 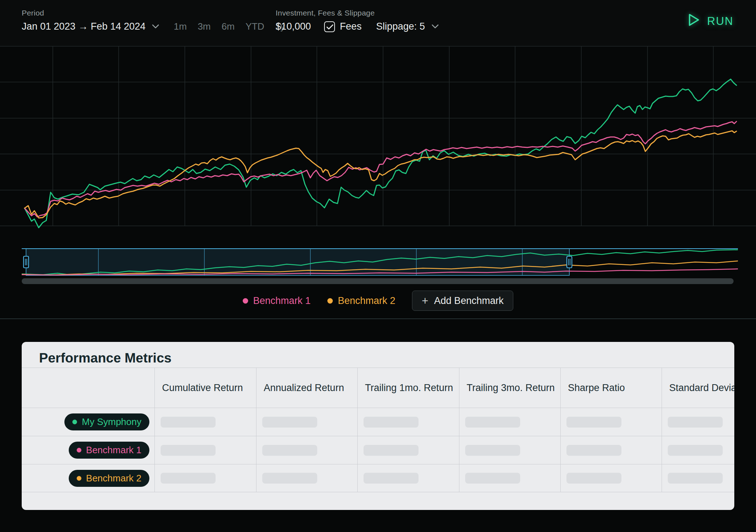 What do you see at coordinates (307, 387) in the screenshot?
I see `column-header: Annualized Return` at bounding box center [307, 387].